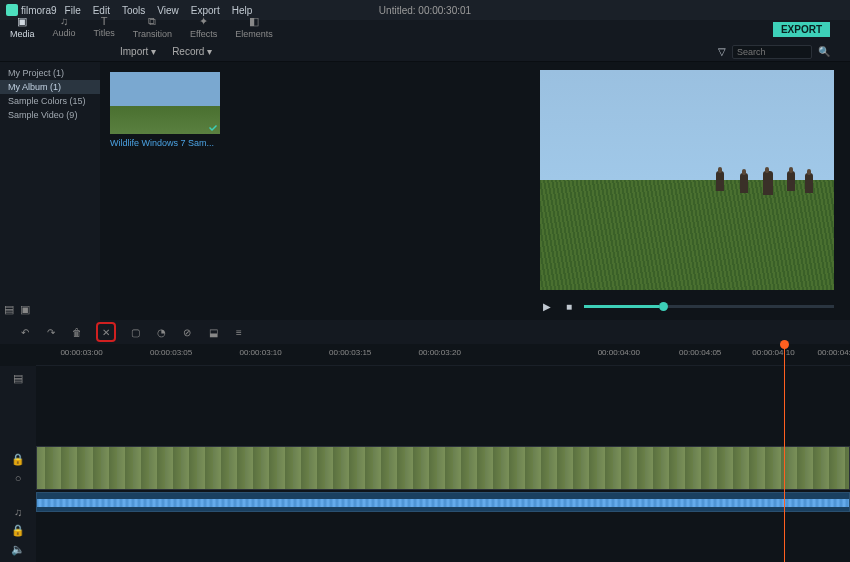  I want to click on thumbnail-label: Wildlife Windows 7 Sam..., so click(165, 143).